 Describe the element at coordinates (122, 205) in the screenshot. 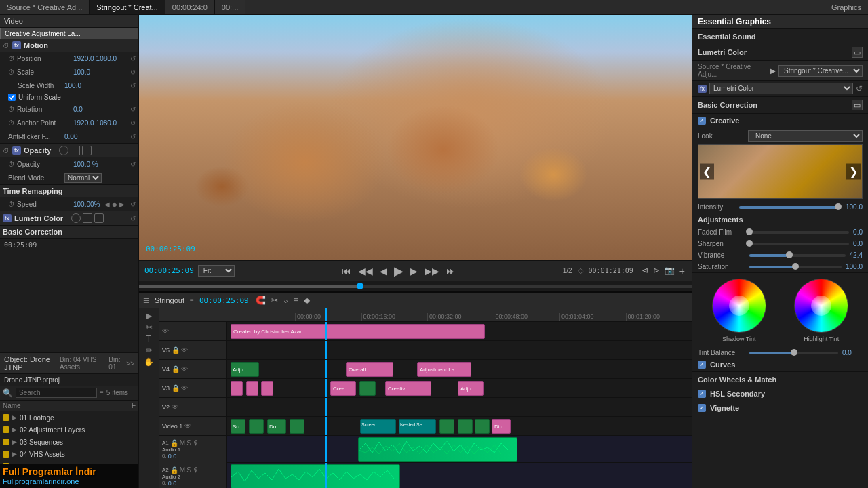

I see `speed-nav-next: ▶` at that location.